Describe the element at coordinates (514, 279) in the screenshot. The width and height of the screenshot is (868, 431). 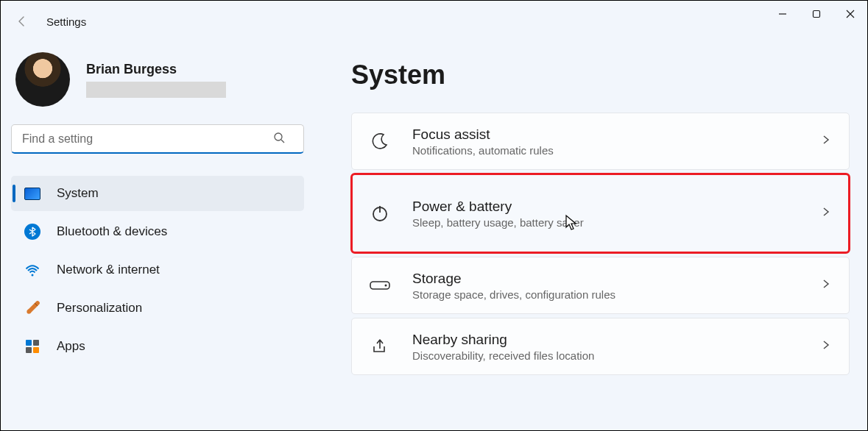
I see `card-title: Storage` at that location.